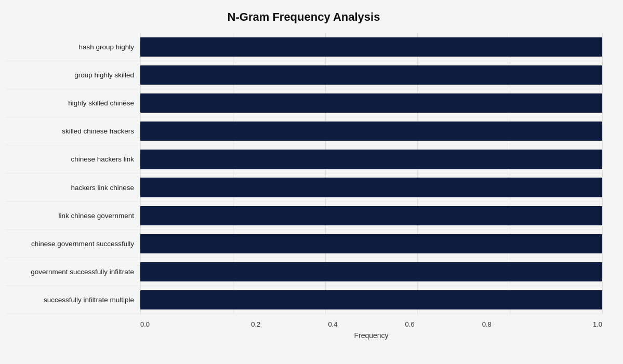 The height and width of the screenshot is (364, 623). What do you see at coordinates (303, 272) in the screenshot?
I see `bar-row: government successfully infiltrate` at bounding box center [303, 272].